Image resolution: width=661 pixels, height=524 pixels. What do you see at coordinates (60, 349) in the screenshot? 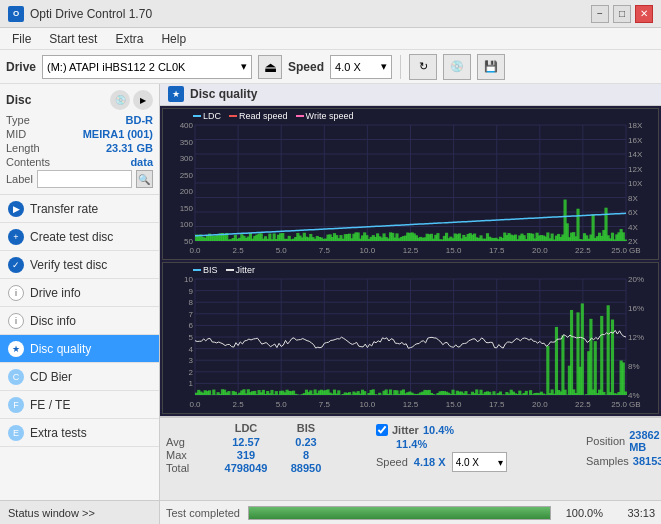
I see `nav-label-disc-quality: Disc quality` at bounding box center [60, 349].